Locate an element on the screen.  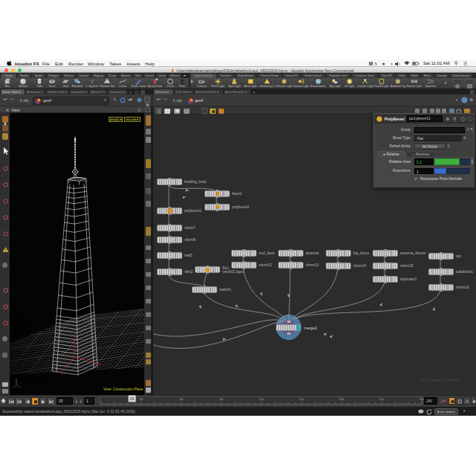
svg-text: 25 is located at coordinates (132, 399).